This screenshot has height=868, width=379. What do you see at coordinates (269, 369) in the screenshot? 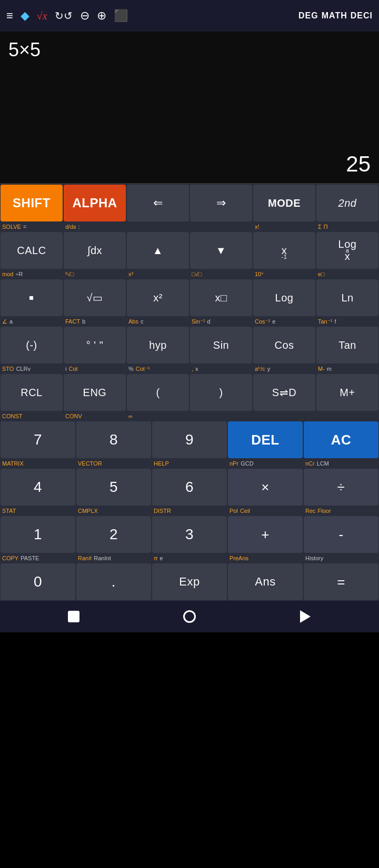
I see `sub-y: y` at bounding box center [269, 369].